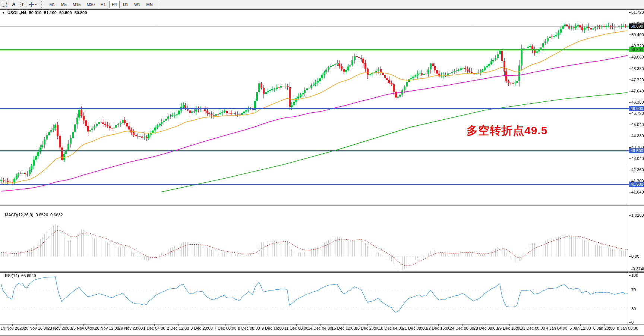 This screenshot has height=336, width=644. What do you see at coordinates (107, 328) in the screenshot?
I see `time-axis-label: 26 Nov 12:00` at bounding box center [107, 328].